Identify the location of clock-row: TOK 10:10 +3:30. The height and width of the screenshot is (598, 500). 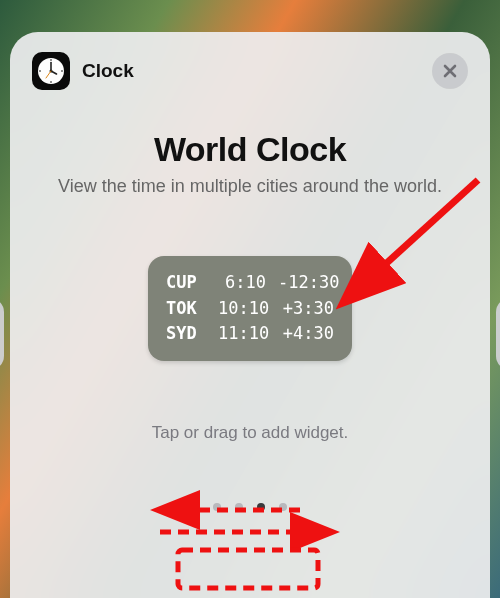
(250, 309).